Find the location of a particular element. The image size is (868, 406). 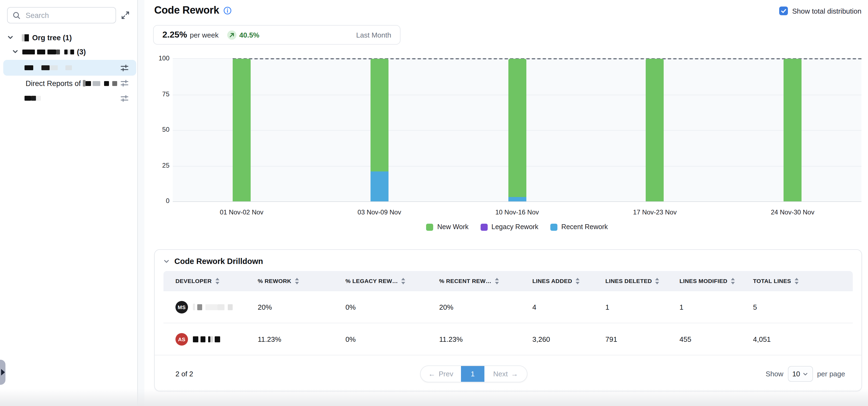

info-icon is located at coordinates (227, 10).